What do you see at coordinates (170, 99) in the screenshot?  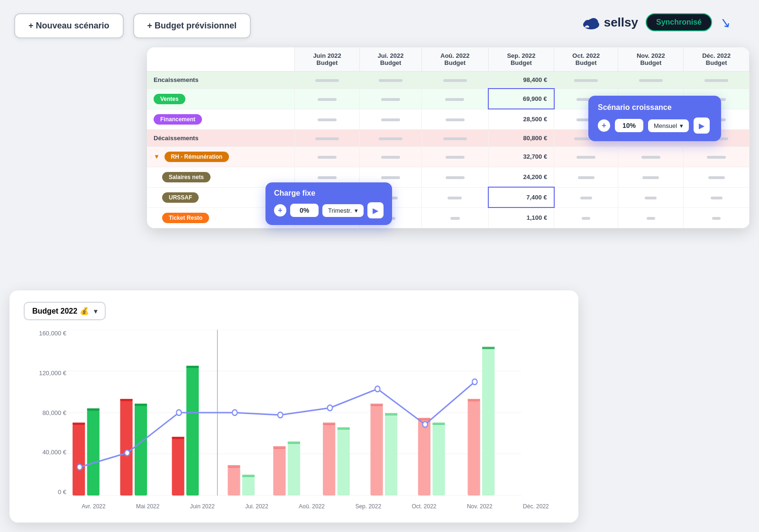 I see `ventes-tag: Ventes` at bounding box center [170, 99].